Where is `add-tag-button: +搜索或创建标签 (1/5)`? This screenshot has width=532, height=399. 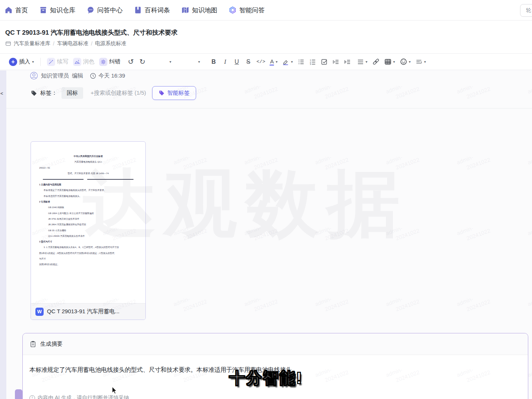 add-tag-button: +搜索或创建标签 (1/5) is located at coordinates (119, 93).